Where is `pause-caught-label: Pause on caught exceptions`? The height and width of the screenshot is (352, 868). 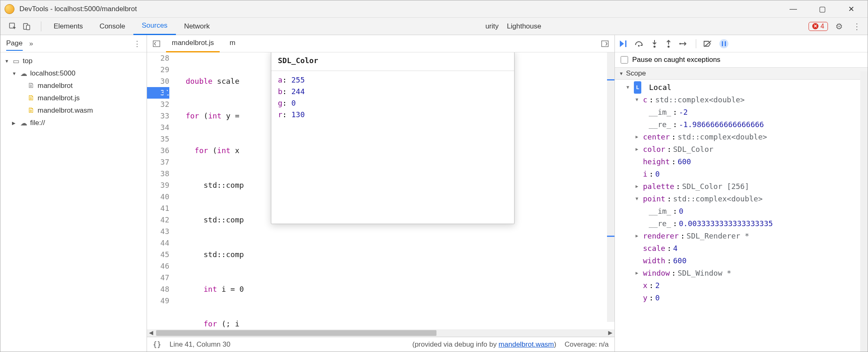 pause-caught-label: Pause on caught exceptions is located at coordinates (676, 60).